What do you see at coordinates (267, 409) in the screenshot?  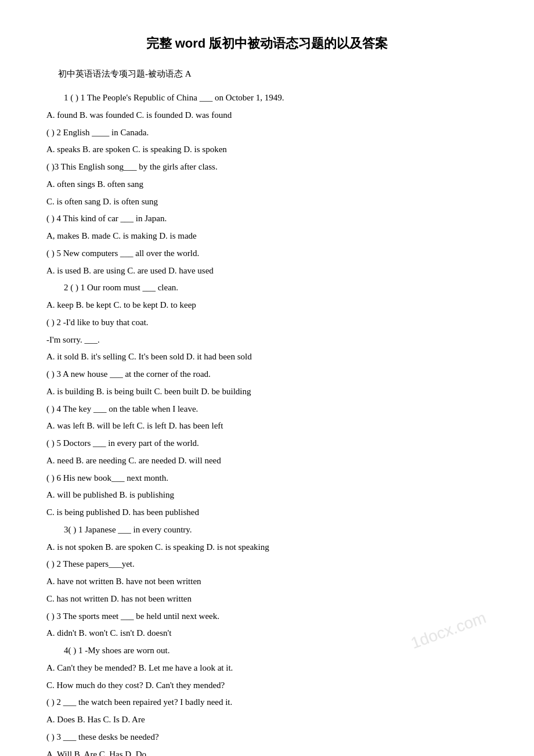 I see `content-line: ( ) 4 The key ___ on the table when I le…` at bounding box center [267, 409].